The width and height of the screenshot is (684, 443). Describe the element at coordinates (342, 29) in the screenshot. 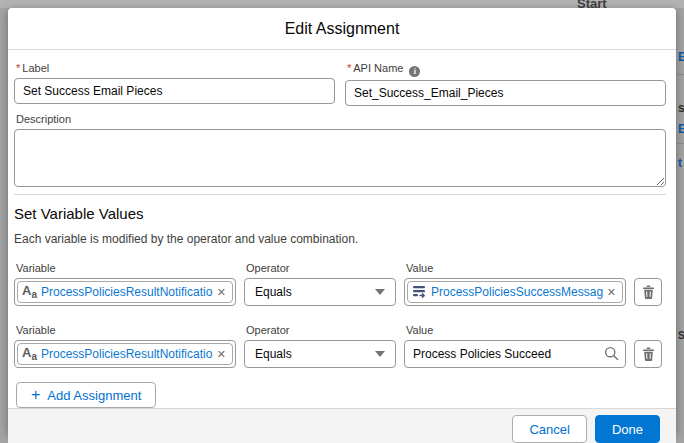

I see `modal-title: Edit Assignment` at that location.